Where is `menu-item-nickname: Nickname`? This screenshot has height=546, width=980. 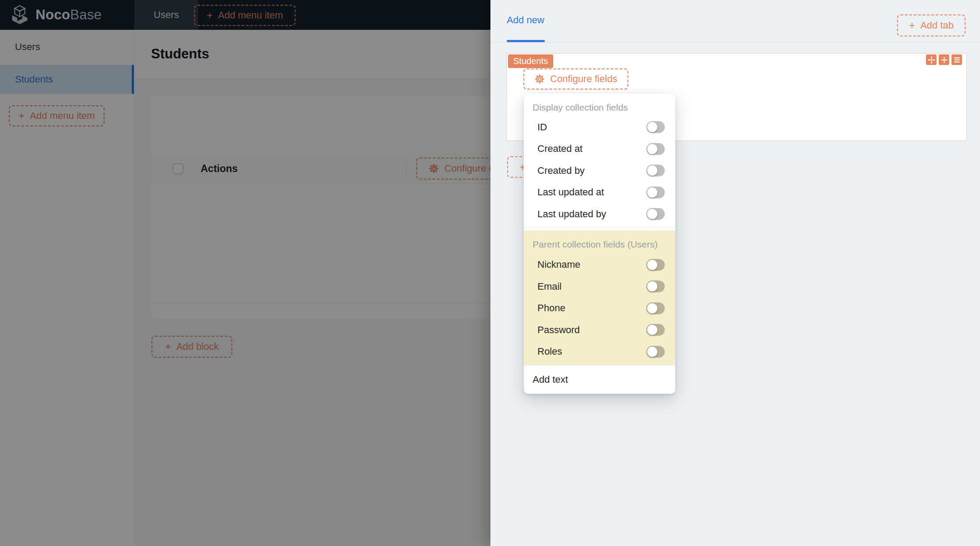 menu-item-nickname: Nickname is located at coordinates (600, 265).